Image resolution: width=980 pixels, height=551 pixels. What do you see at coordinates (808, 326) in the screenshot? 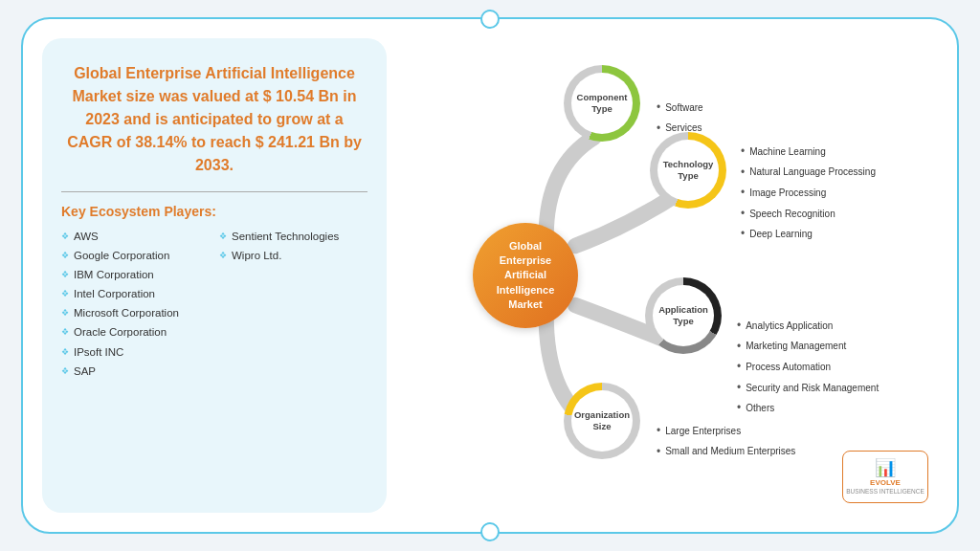
I see `bullet-item: Analytics Application` at bounding box center [808, 326].